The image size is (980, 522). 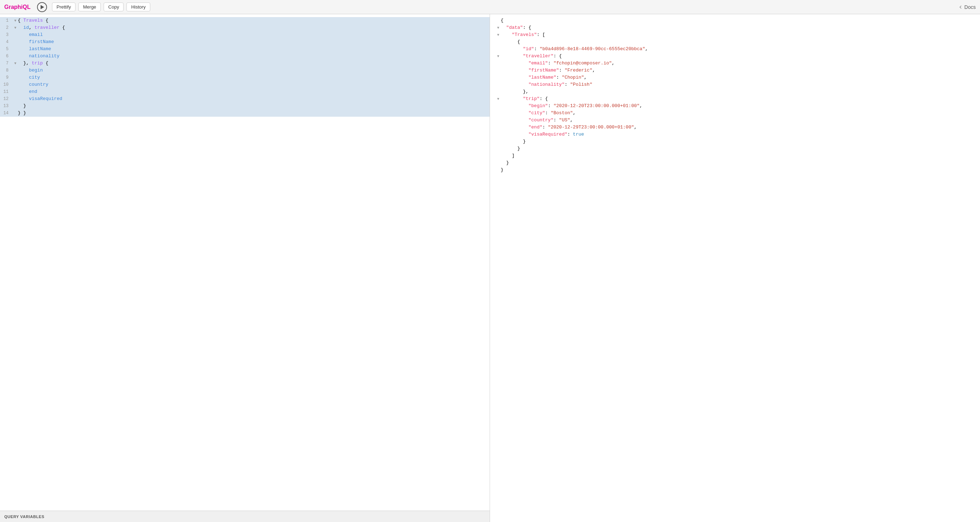 I want to click on query-line: 5 lastName, so click(x=245, y=49).